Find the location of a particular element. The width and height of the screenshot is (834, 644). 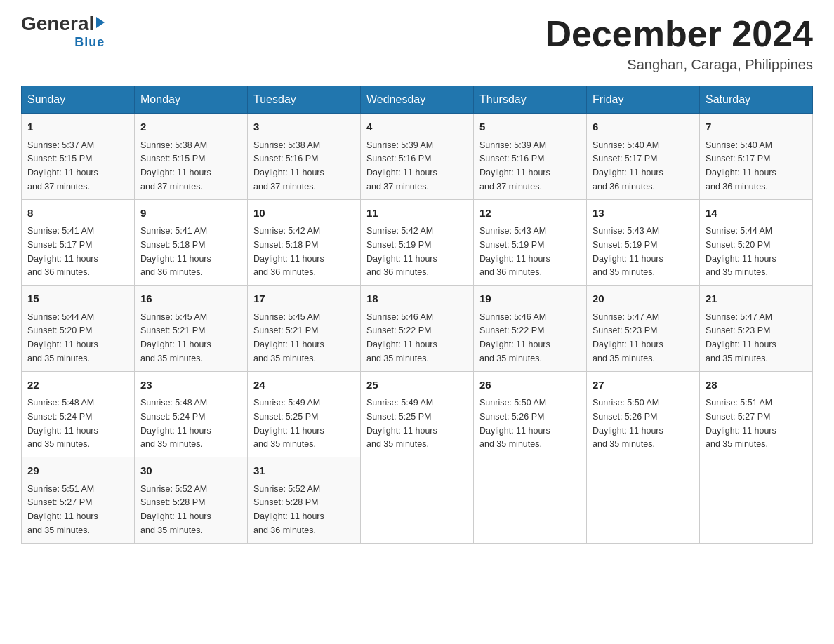

day-info: Sunrise: 5:44 AMSunset: 5:20 PMDaylight:… is located at coordinates (741, 251).